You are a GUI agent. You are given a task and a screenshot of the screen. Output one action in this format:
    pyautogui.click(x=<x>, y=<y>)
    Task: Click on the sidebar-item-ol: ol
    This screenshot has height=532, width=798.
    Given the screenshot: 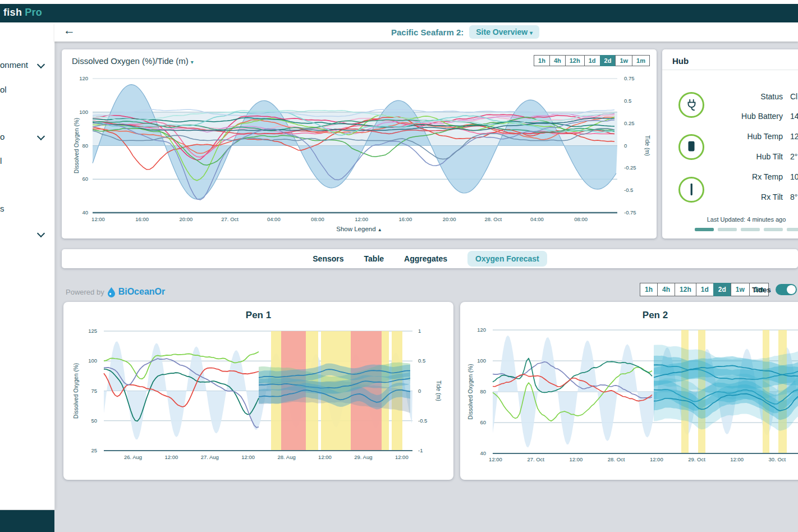 What is the action you would take?
    pyautogui.click(x=3, y=90)
    